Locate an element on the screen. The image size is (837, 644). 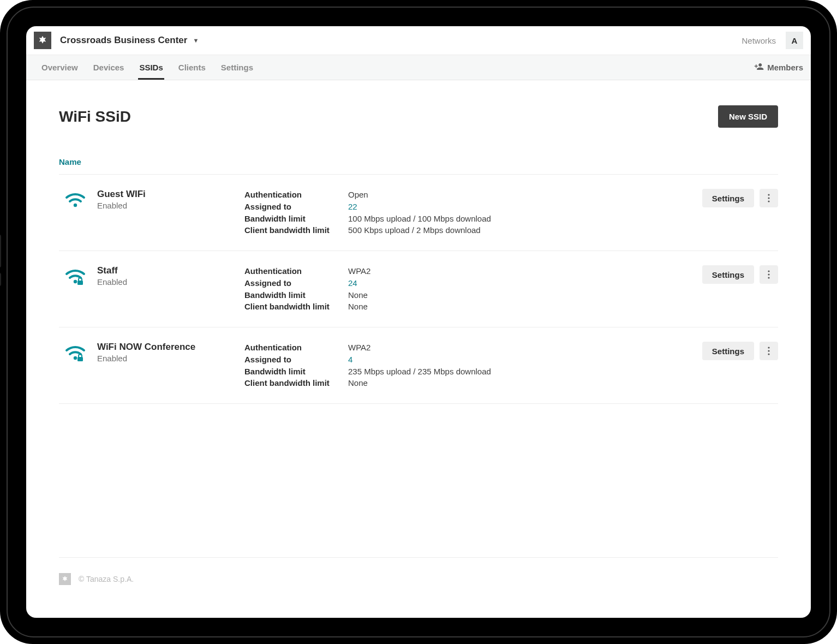
detail-values: WPA2 4 235 Mbps upload / 235 Mbps downlo… is located at coordinates (506, 366).